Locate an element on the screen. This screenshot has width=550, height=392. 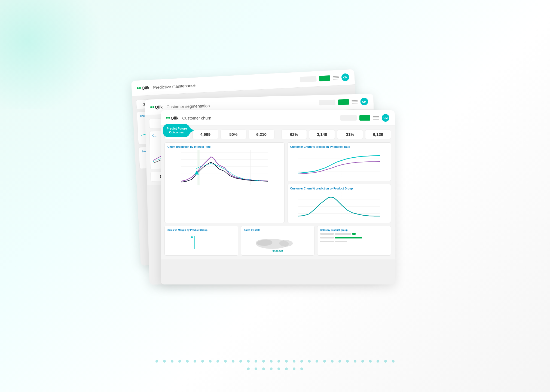
kpi-val-3: 50% is located at coordinates (234, 134).